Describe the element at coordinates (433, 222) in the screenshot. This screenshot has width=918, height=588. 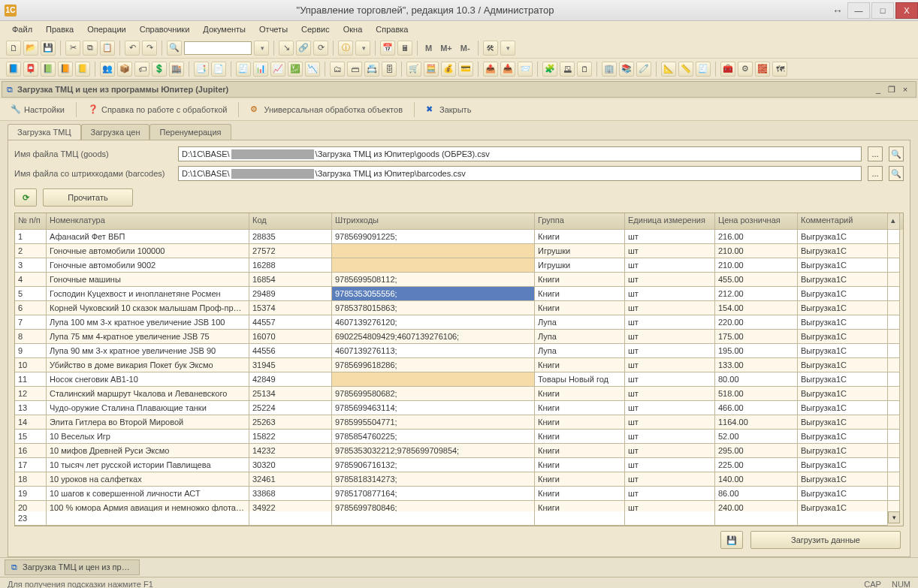
I see `col-barcode: Штрихкоды` at that location.